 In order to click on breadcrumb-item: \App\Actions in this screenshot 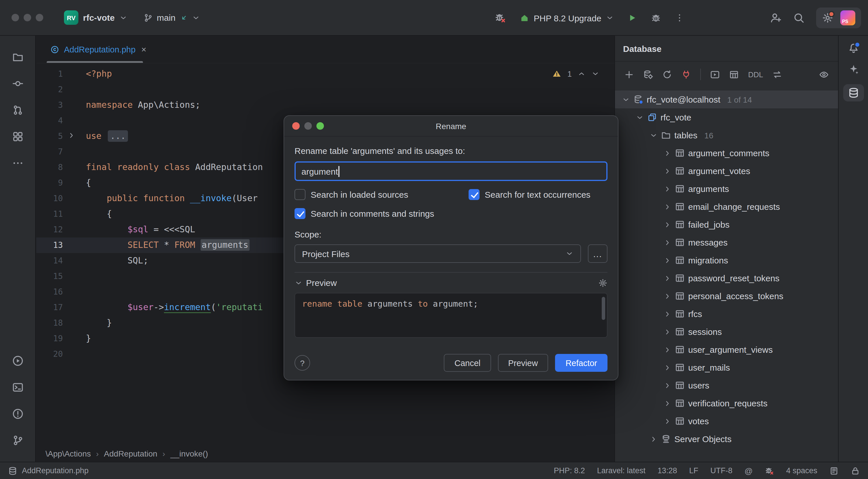, I will do `click(68, 454)`.